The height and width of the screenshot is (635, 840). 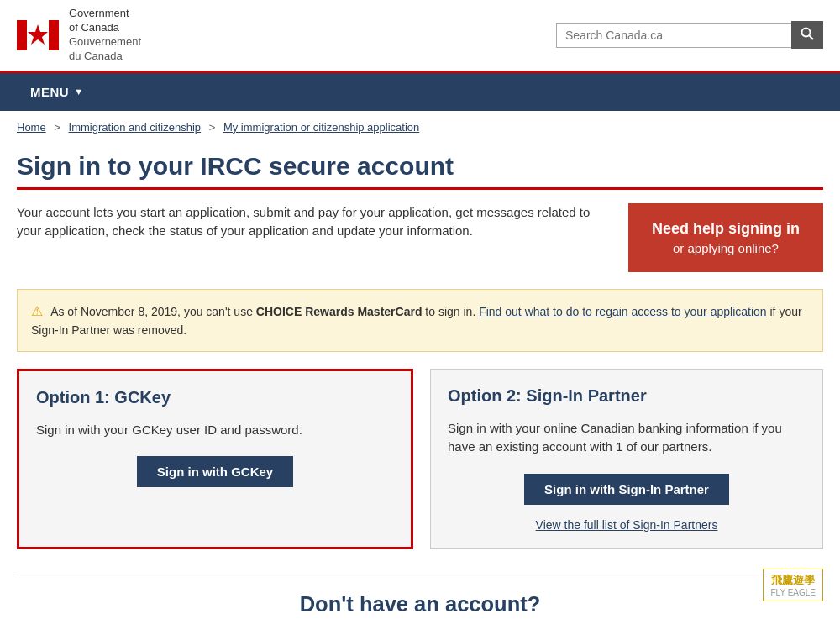 I want to click on help-button-sub: or applying online?, so click(x=726, y=249).